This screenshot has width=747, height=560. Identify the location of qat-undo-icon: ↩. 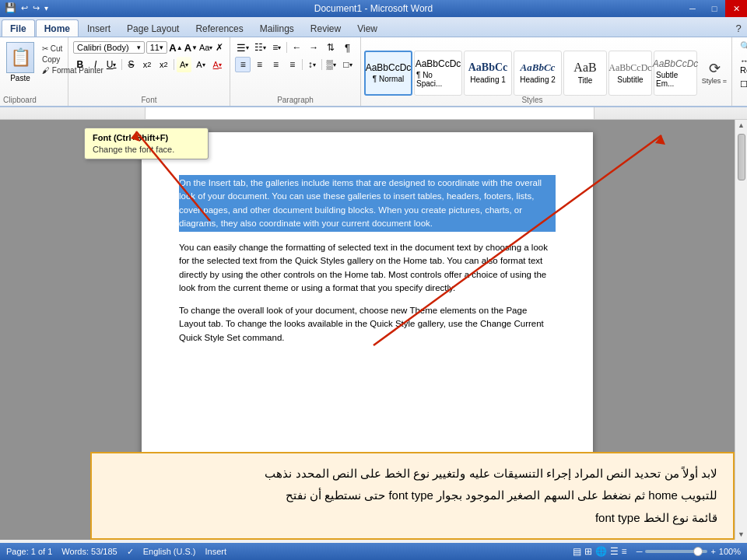
(25, 8).